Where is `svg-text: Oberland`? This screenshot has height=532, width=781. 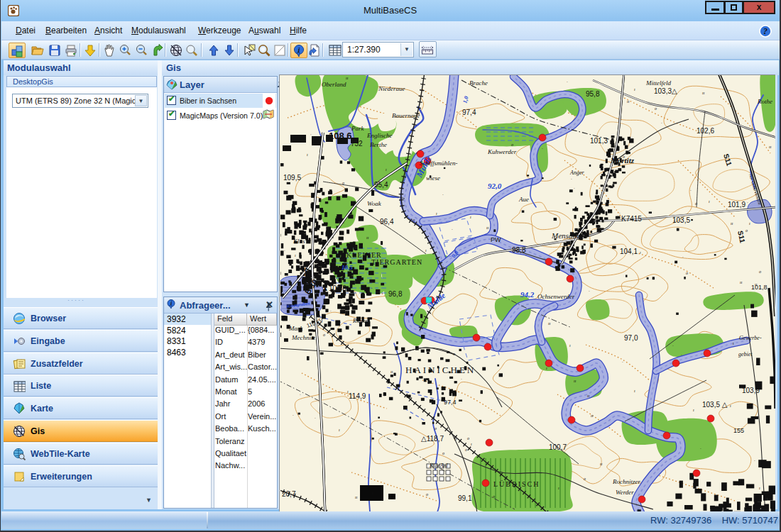 svg-text: Oberland is located at coordinates (334, 84).